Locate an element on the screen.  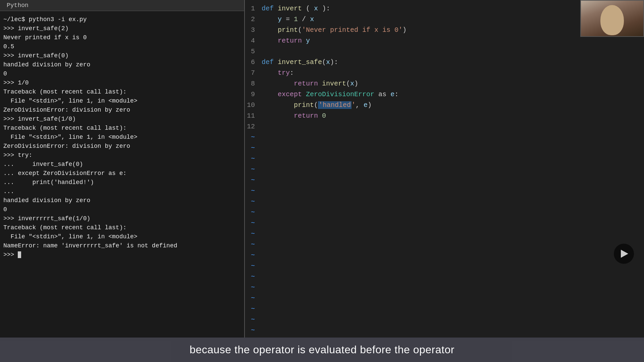
terminal-line: ... print('handled!') is located at coordinates (122, 182).